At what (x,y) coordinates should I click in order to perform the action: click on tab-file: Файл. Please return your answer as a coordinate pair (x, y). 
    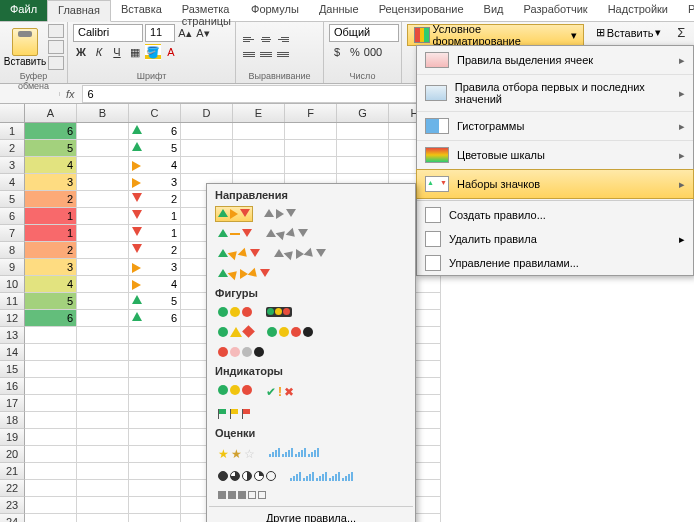
    Looking at the image, I should click on (24, 10).